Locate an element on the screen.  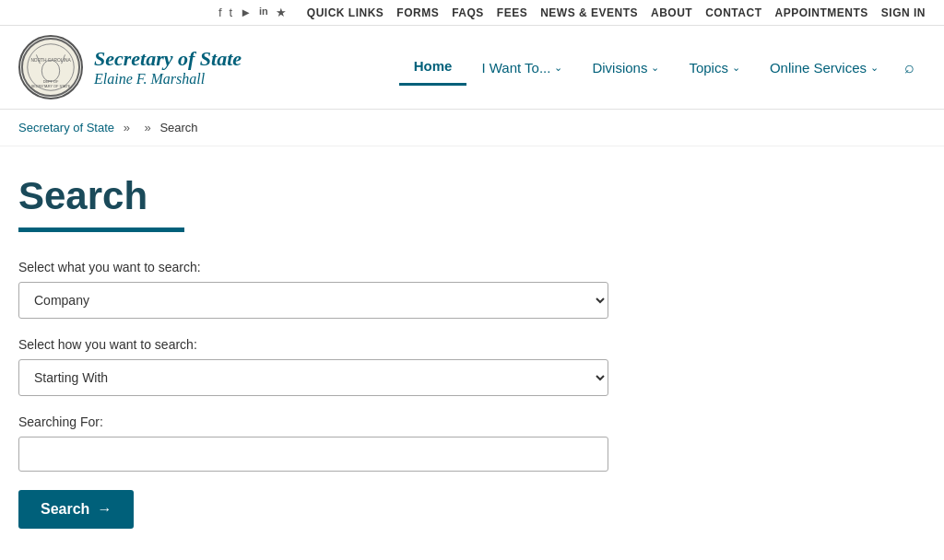
utility-links-group: QUICK LINKS FORMS FAQS FEES NEWS & EVENT… is located at coordinates (616, 13).